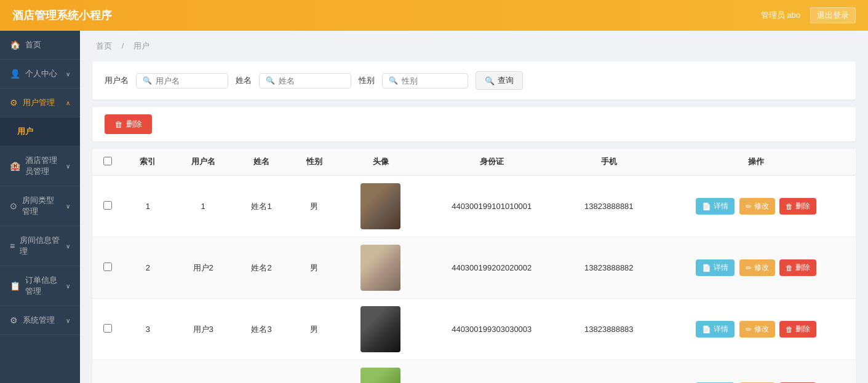 This screenshot has width=868, height=383. Describe the element at coordinates (394, 81) in the screenshot. I see `search-icon-3: 🔍` at that location.